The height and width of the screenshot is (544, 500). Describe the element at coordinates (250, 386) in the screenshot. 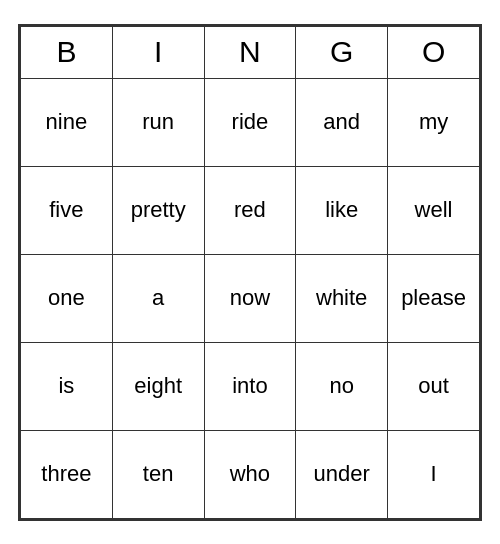

I see `list-item: into` at that location.